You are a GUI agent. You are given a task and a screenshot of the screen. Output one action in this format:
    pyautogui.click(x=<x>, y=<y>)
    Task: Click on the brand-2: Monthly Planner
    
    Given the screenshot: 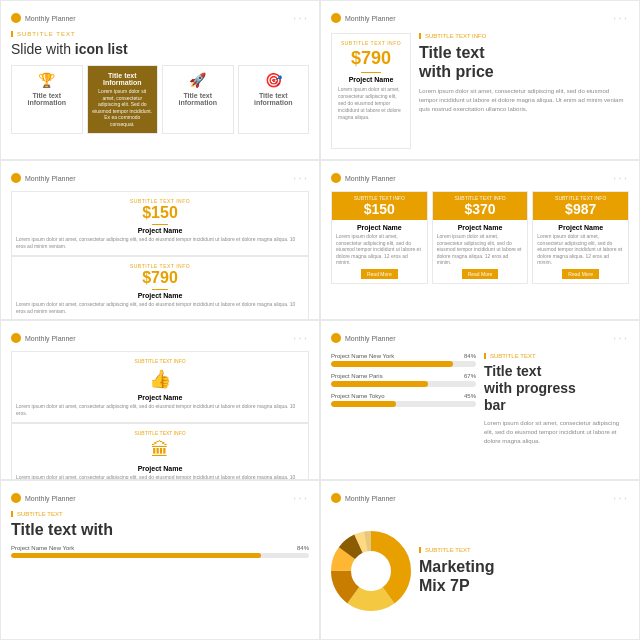 What is the action you would take?
    pyautogui.click(x=364, y=18)
    